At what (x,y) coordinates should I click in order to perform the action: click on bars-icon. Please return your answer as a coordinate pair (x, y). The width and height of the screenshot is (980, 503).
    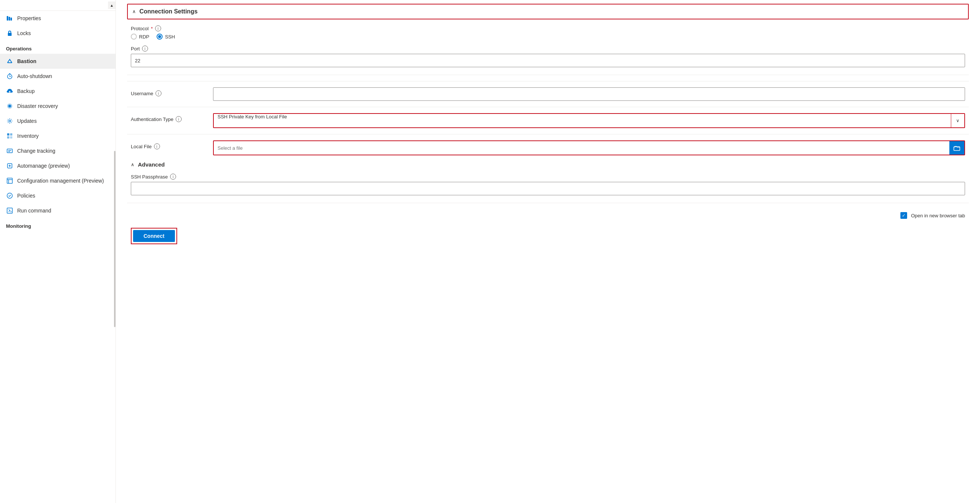
    Looking at the image, I should click on (10, 18).